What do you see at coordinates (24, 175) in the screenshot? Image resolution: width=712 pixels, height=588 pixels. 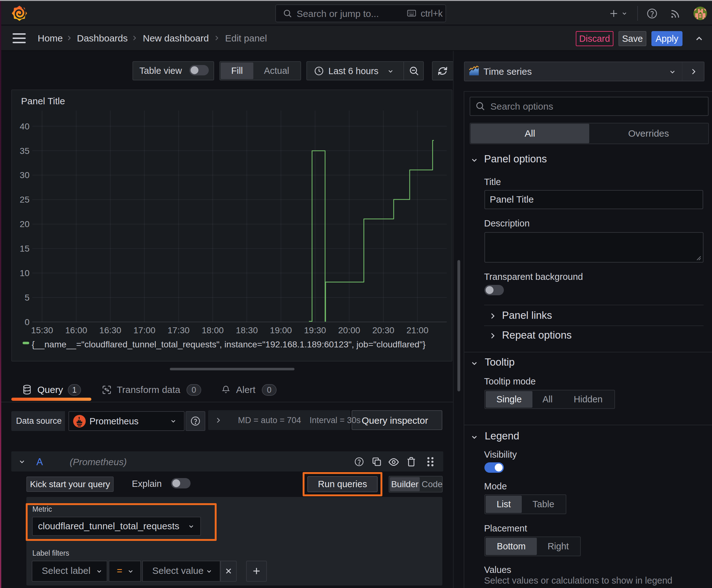 I see `svg-text: 30` at bounding box center [24, 175].